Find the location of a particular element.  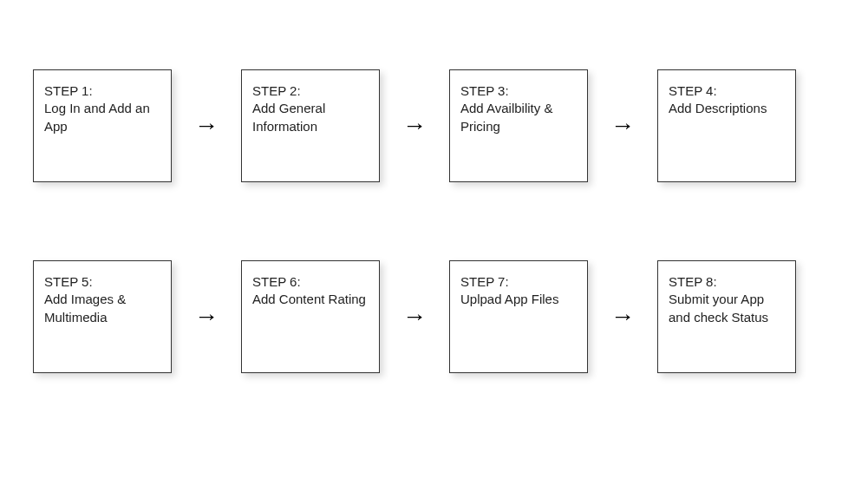

step-box-4: STEP 4: Add Descriptions is located at coordinates (727, 126).